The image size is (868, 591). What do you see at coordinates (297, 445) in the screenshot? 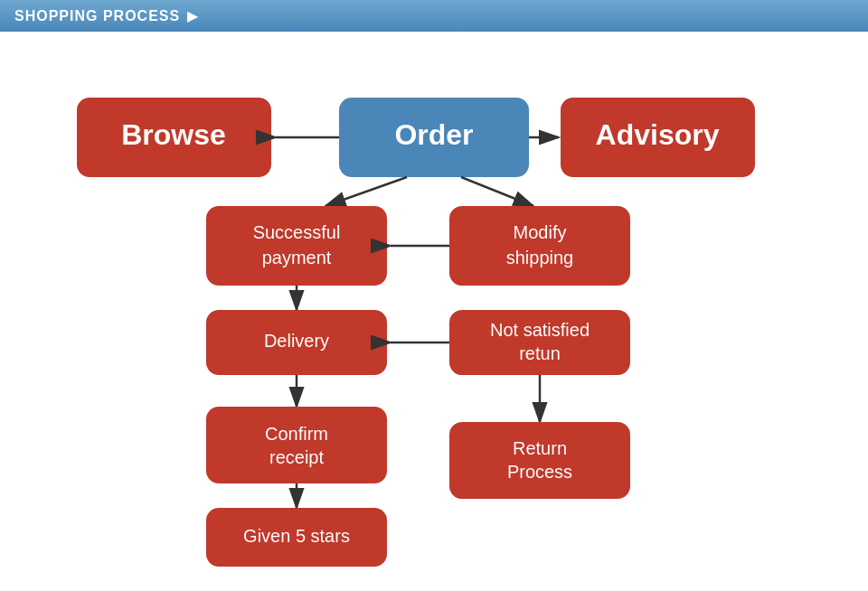
I see `confirm-node` at bounding box center [297, 445].